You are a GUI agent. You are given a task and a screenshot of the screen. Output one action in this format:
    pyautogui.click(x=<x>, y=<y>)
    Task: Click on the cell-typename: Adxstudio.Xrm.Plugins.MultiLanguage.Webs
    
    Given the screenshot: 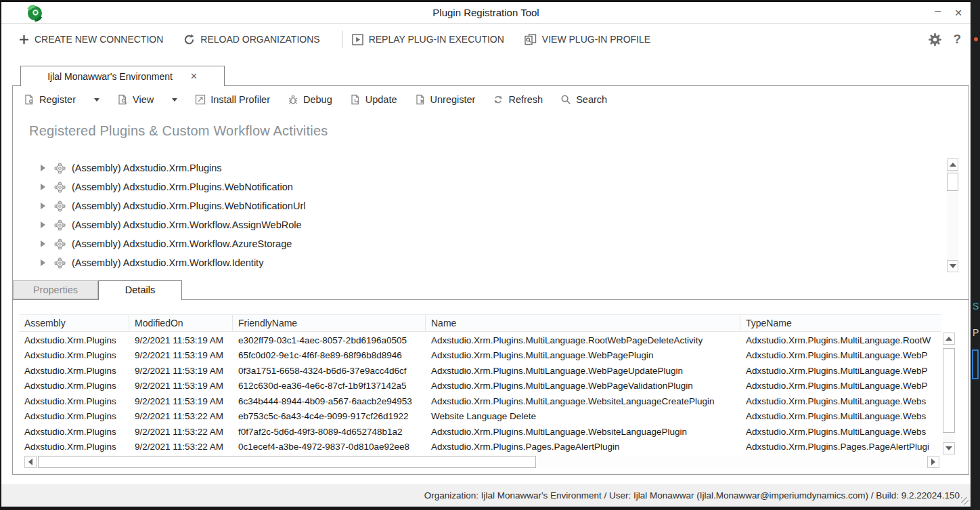 What is the action you would take?
    pyautogui.click(x=841, y=432)
    